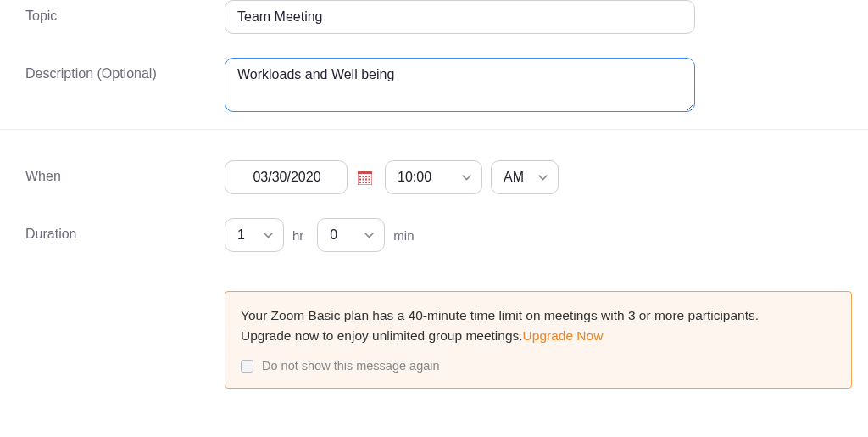  I want to click on notice-line2-prefix: Upgrade now to enjoy unlimited group mee…, so click(381, 336).